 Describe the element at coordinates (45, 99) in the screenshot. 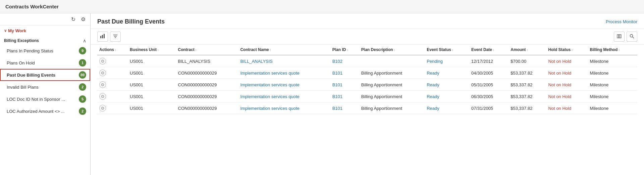

I see `sidebar-item-loc-doc-id: LOC Doc ID Not in Sponsor ... 5` at that location.